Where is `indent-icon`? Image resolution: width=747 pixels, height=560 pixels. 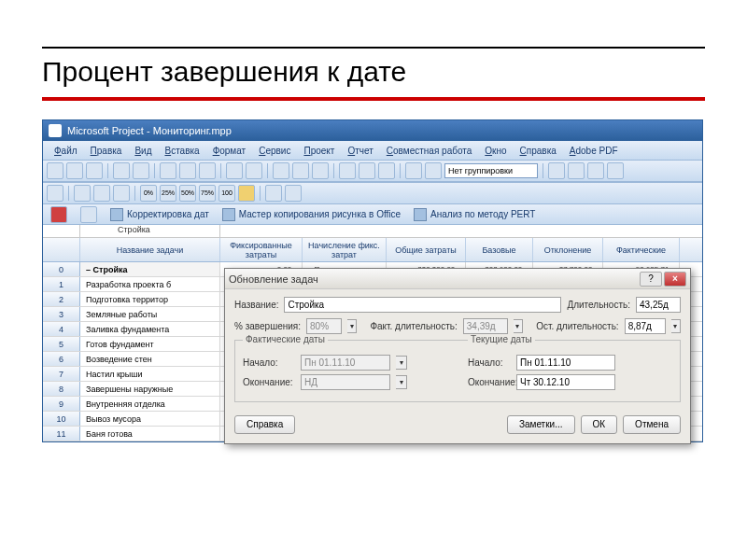 indent-icon is located at coordinates (82, 193).